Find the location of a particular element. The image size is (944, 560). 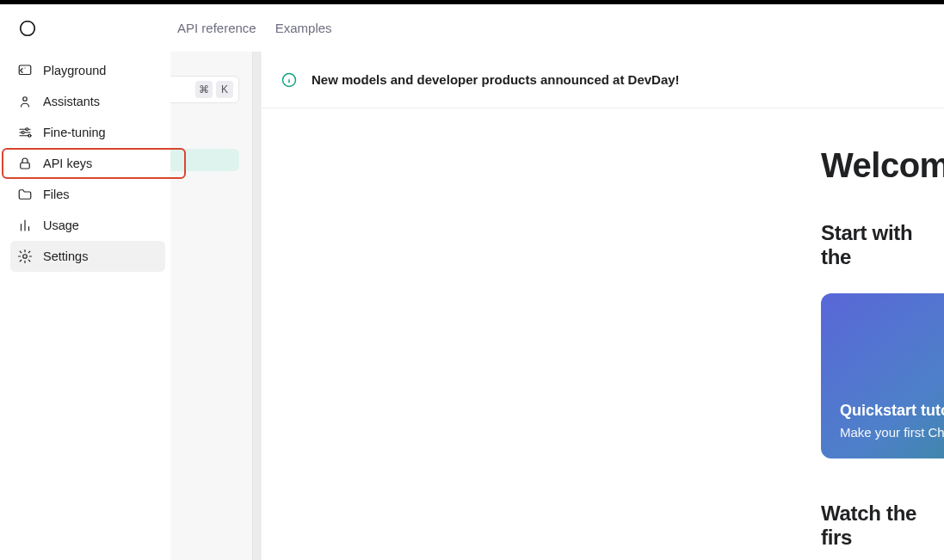

nav-examples: Examples is located at coordinates (304, 28).